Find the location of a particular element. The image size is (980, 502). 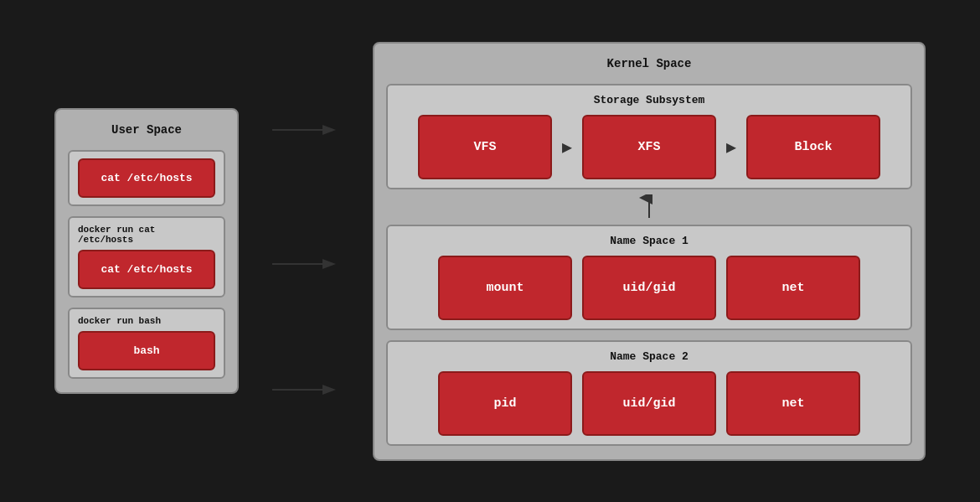

pid-box: pid is located at coordinates (505, 404).